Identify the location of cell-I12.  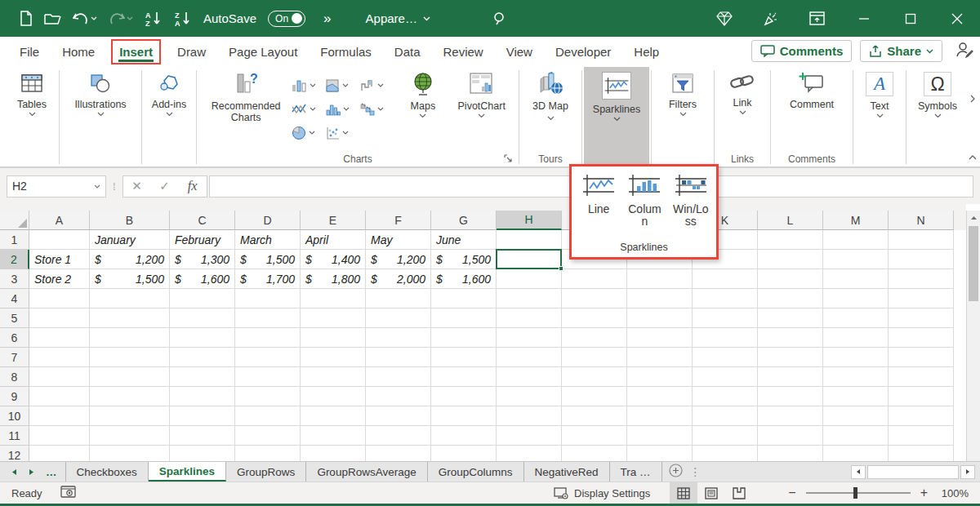
(595, 454).